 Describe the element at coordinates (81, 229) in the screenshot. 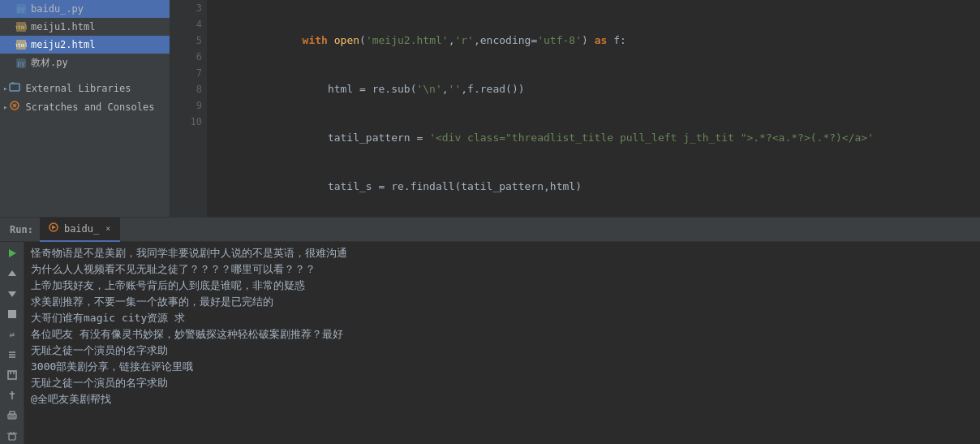

I see `run-tab-name: baidu_` at that location.